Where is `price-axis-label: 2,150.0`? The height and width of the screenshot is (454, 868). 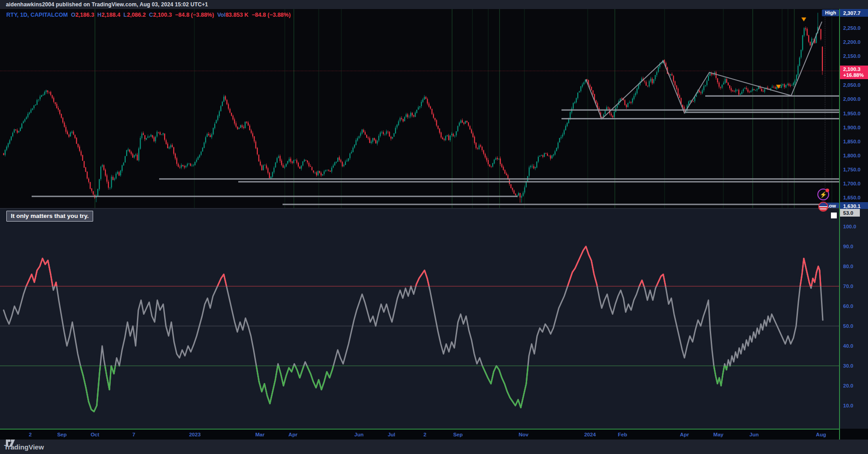
price-axis-label: 2,150.0 is located at coordinates (852, 56).